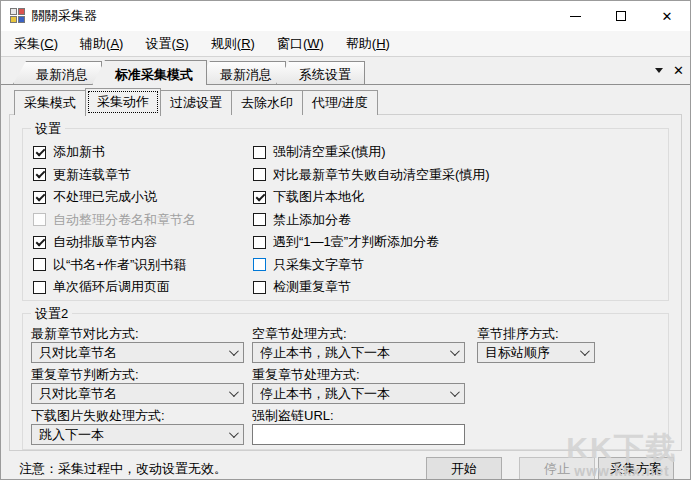 This screenshot has width=691, height=480. I want to click on sub-tab: 采集模式, so click(50, 102).